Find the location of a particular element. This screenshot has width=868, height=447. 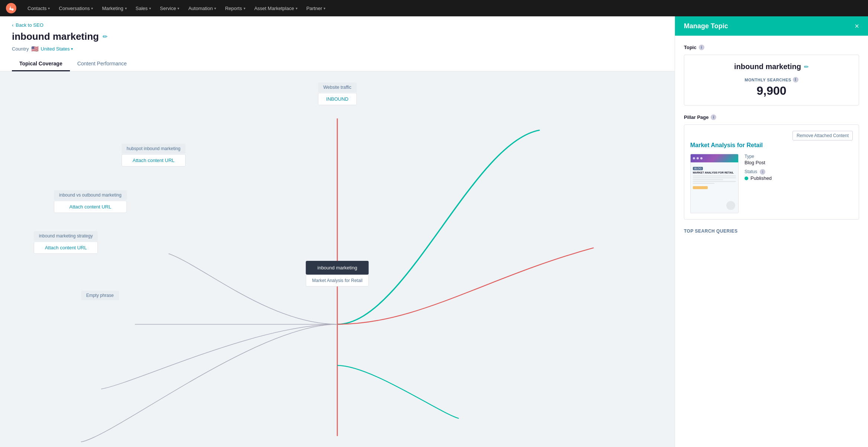

nav-item-asset-marketplace: Asset Marketplace ▾ is located at coordinates (276, 8).